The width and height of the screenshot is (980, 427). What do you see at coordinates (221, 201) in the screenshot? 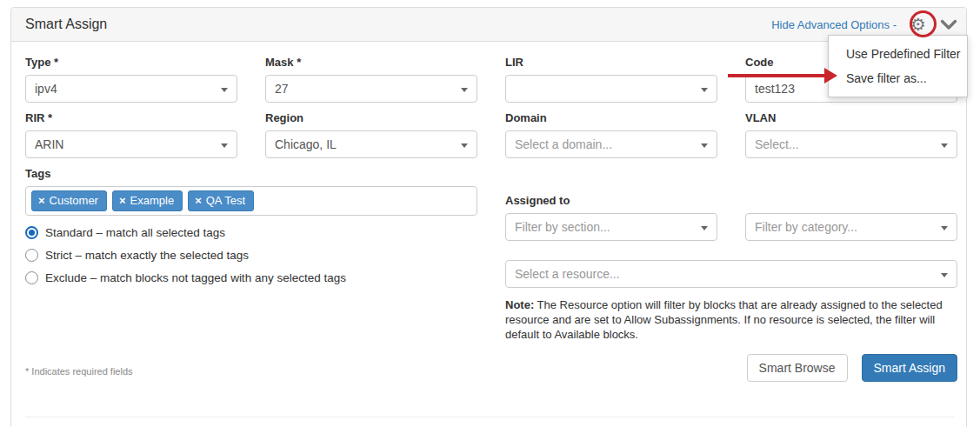
I see `tag-chip: × QA Test` at bounding box center [221, 201].